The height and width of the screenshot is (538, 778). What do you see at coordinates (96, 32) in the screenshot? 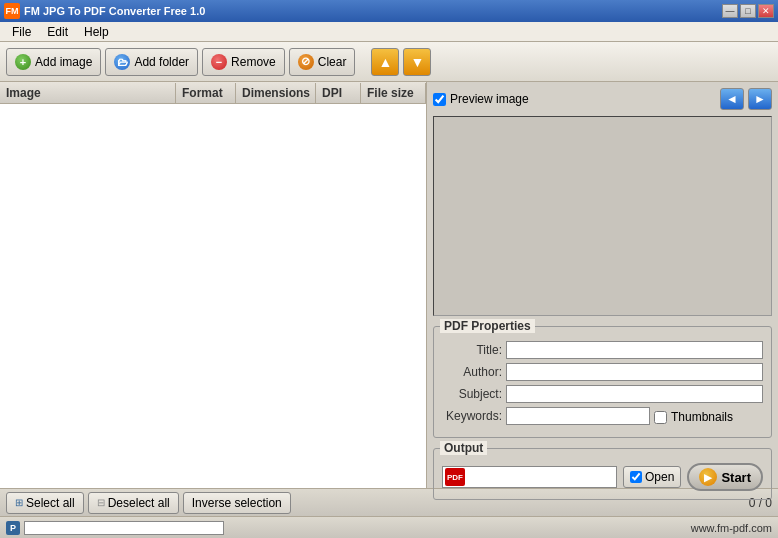
I see `menu-help: Help` at bounding box center [96, 32].